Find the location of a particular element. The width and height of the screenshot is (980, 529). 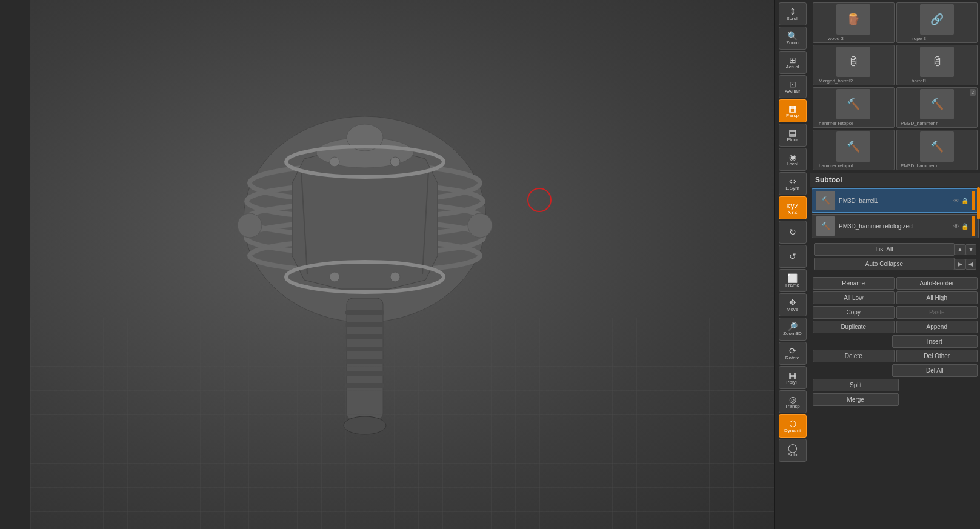

del-all-button: Del All is located at coordinates (935, 371).